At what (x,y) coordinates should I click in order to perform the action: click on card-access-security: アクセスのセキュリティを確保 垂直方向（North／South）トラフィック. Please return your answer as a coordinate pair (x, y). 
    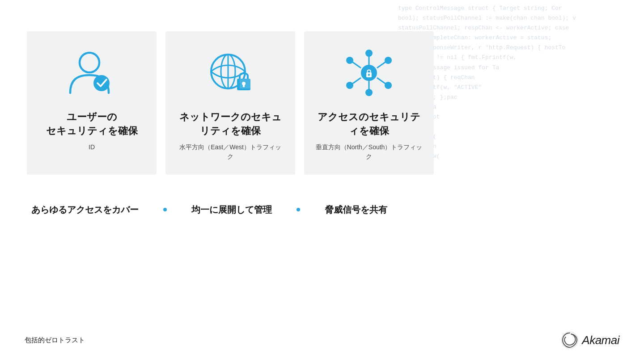
    Looking at the image, I should click on (369, 103).